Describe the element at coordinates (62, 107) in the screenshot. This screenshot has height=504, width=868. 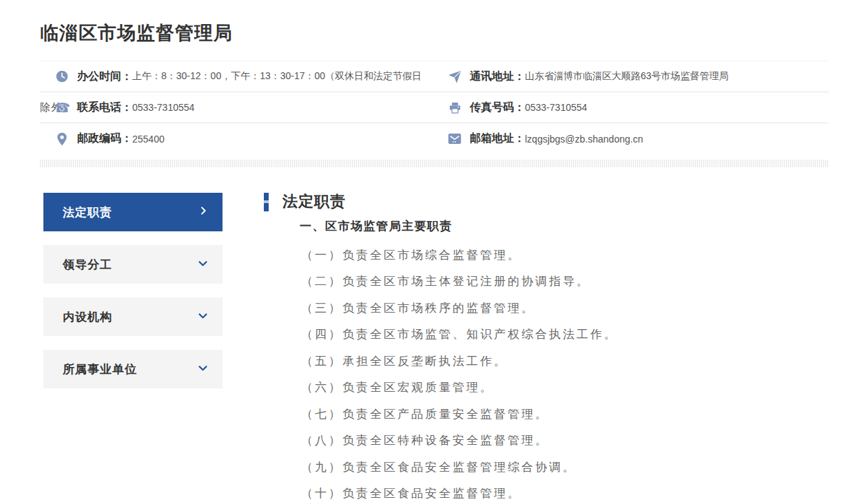
I see `phone-icon: ☎` at that location.